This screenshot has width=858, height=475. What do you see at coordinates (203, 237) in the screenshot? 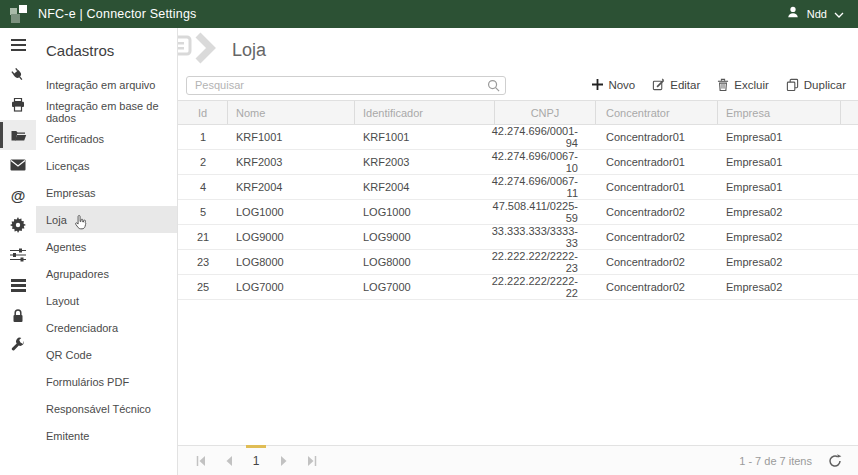
I see `table-cell: 21` at bounding box center [203, 237].